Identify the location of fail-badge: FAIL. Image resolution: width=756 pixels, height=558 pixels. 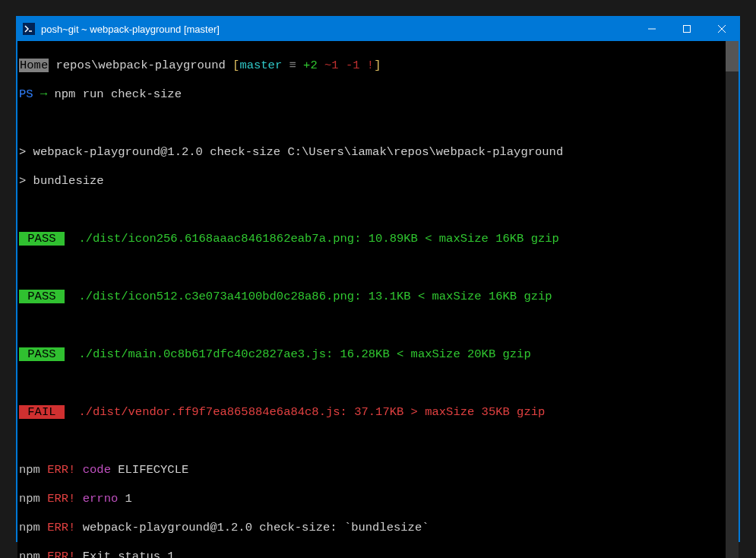
(42, 412).